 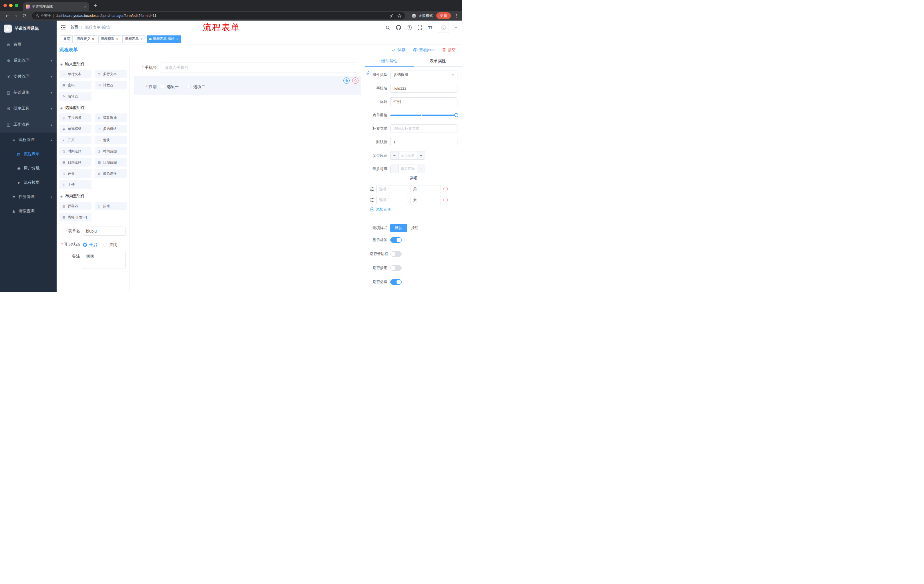 I want to click on app-logo: 芋道管理系统, so click(x=28, y=28).